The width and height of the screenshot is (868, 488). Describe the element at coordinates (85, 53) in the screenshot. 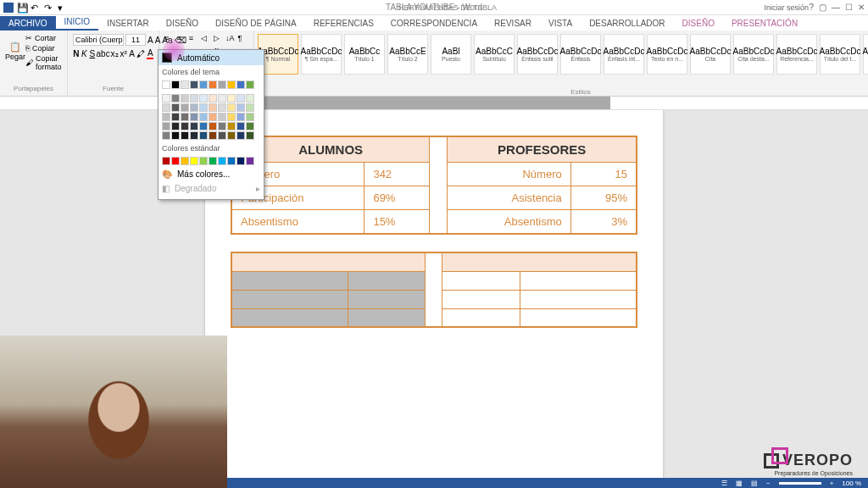

I see `italic-button: K` at that location.